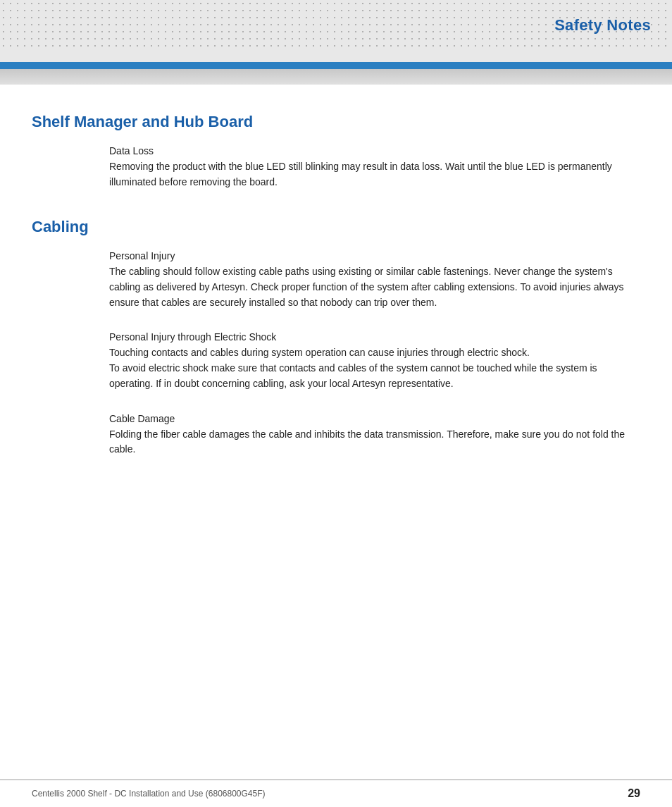  I want to click on footer: Centellis 2000 Shelf - DC Installation a…, so click(336, 794).